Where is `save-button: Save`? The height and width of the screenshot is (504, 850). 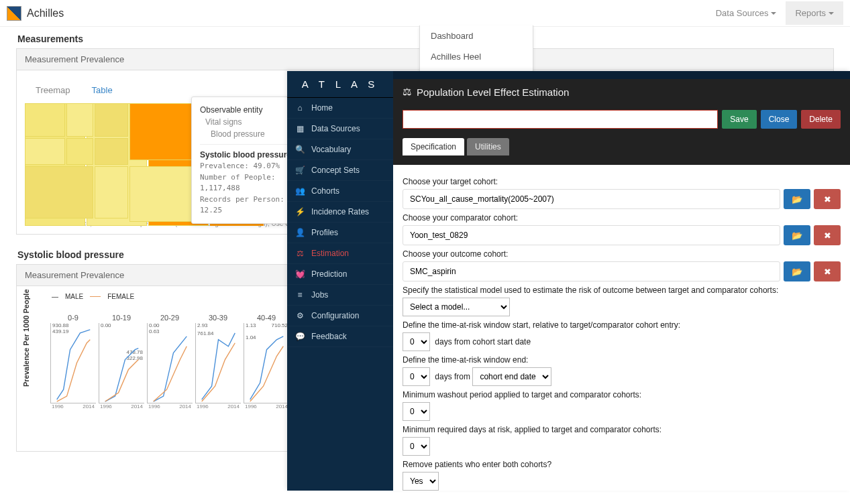 save-button: Save is located at coordinates (739, 119).